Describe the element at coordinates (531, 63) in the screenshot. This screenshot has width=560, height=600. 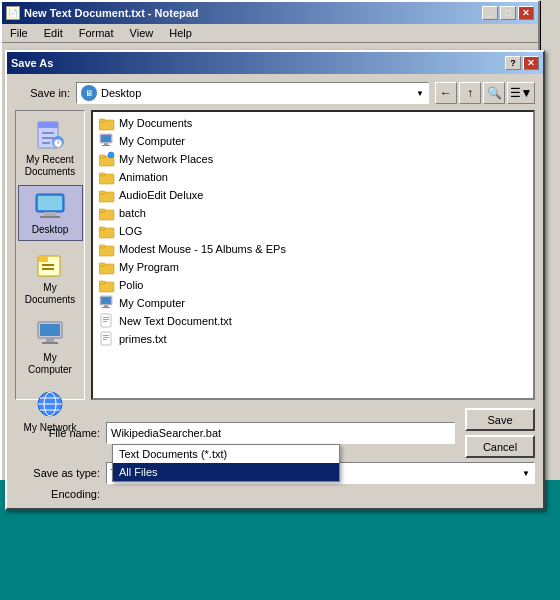
I see `dialog-close-button: ✕` at that location.